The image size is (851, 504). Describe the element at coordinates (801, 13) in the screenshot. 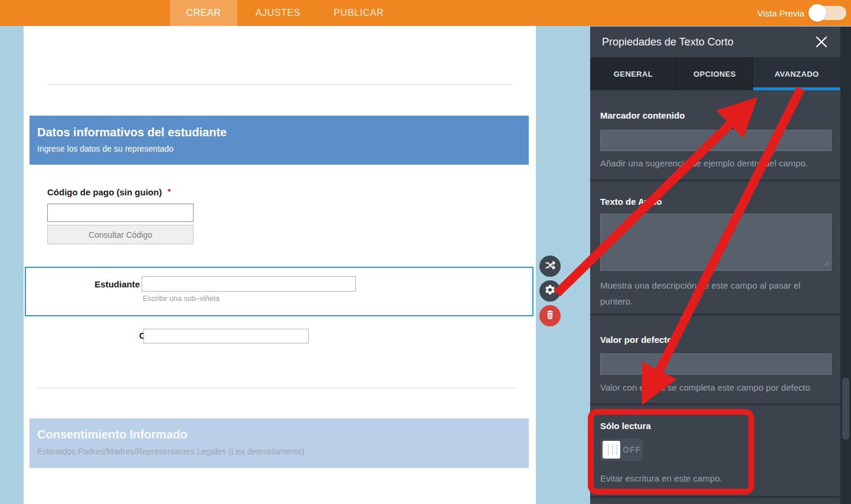

I see `preview-control: Vista Previa` at that location.